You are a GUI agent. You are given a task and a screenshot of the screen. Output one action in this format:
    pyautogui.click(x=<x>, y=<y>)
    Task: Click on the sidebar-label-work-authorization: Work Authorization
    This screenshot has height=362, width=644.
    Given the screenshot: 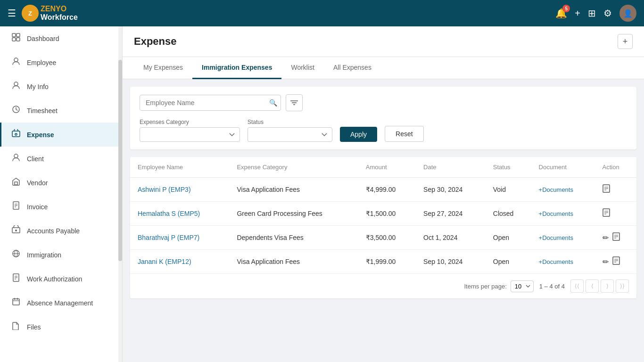 What is the action you would take?
    pyautogui.click(x=55, y=279)
    